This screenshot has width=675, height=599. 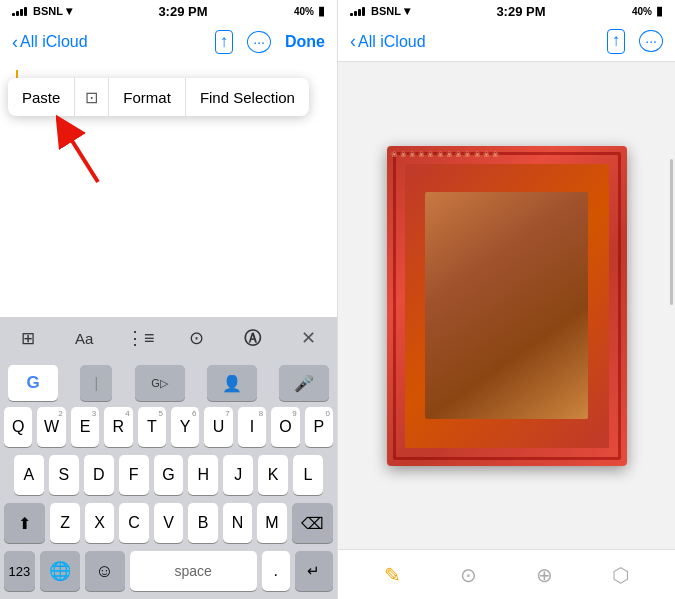 What do you see at coordinates (18, 427) in the screenshot?
I see `key-q: Q` at bounding box center [18, 427].